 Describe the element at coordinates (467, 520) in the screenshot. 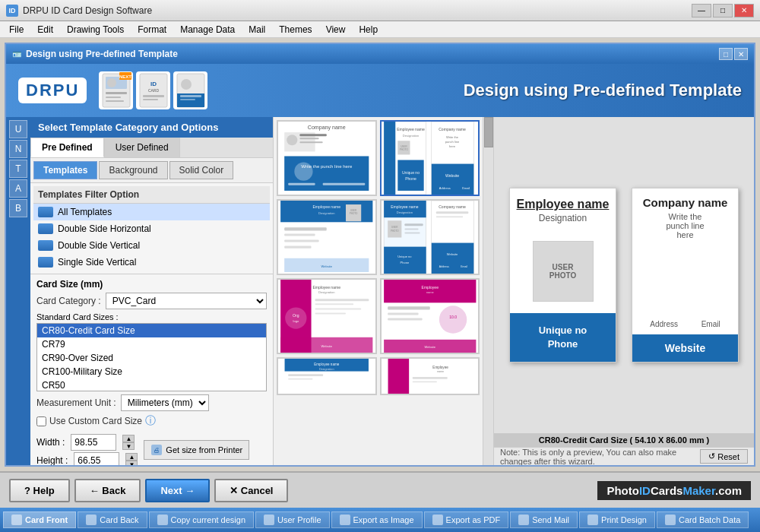

I see `taskbar-export-pdf: Export as PDF` at that location.